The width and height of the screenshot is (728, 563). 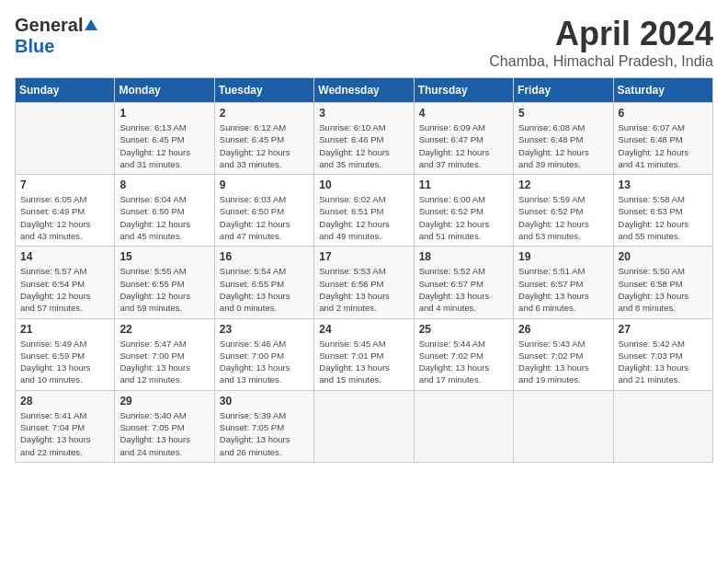 I want to click on day-number: 19, so click(x=563, y=257).